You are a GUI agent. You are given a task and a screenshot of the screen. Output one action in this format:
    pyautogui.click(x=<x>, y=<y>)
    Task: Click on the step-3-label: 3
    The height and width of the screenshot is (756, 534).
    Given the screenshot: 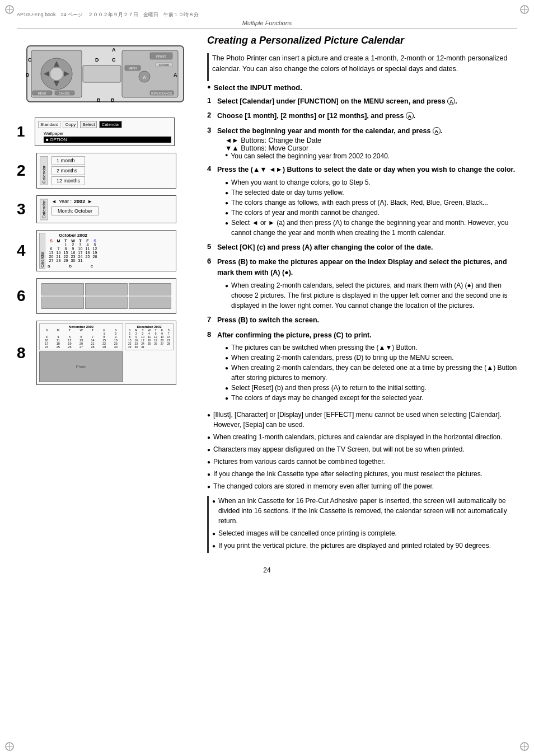 What is the action you would take?
    pyautogui.click(x=27, y=209)
    